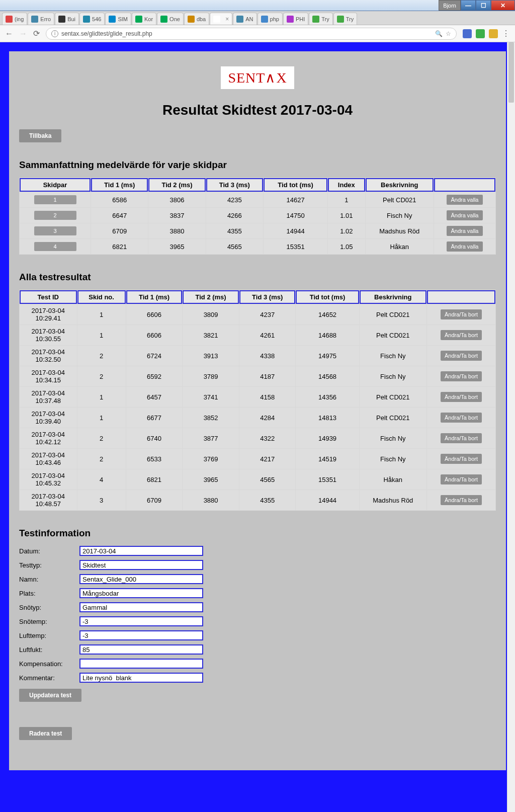 Image resolution: width=515 pixels, height=812 pixels. I want to click on skidpar-badge: 2, so click(55, 215).